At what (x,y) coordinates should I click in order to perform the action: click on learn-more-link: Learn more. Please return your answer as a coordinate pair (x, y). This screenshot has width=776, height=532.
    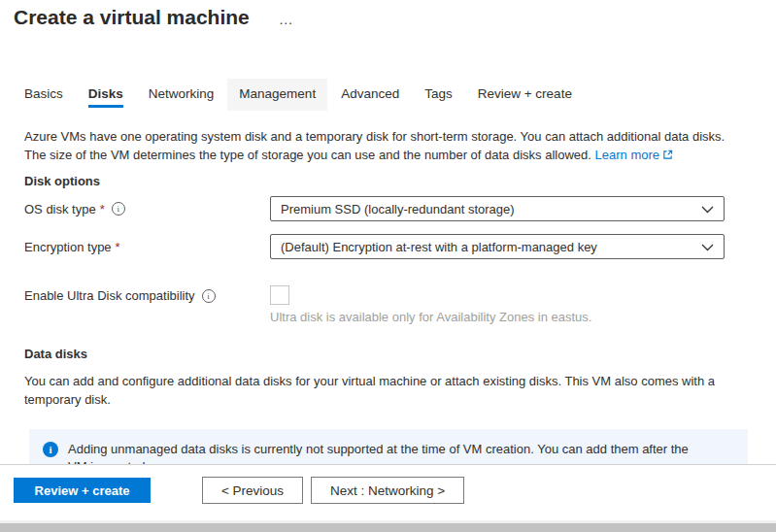
    Looking at the image, I should click on (634, 155).